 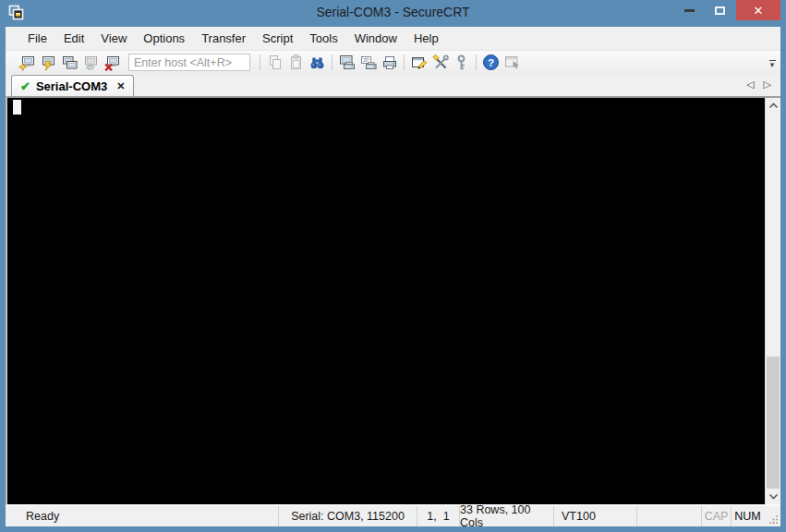 What do you see at coordinates (37, 39) in the screenshot?
I see `menu-file: File` at bounding box center [37, 39].